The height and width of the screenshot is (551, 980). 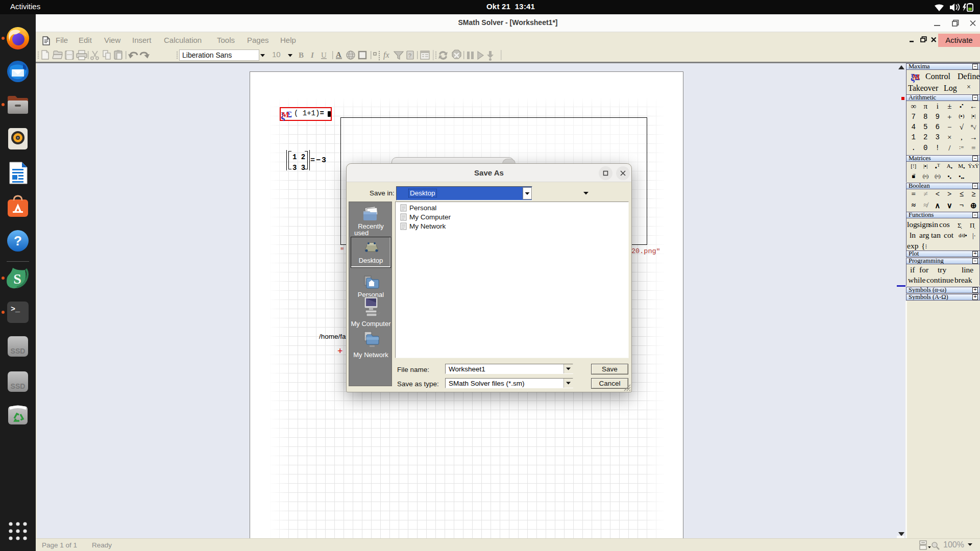 I want to click on svg-text: B, so click(x=301, y=55).